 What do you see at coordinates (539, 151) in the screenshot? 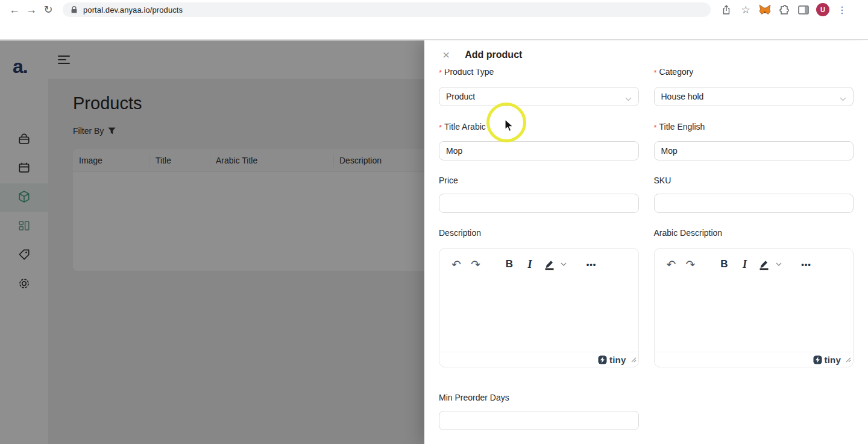
I see `title-arabic-input` at bounding box center [539, 151].